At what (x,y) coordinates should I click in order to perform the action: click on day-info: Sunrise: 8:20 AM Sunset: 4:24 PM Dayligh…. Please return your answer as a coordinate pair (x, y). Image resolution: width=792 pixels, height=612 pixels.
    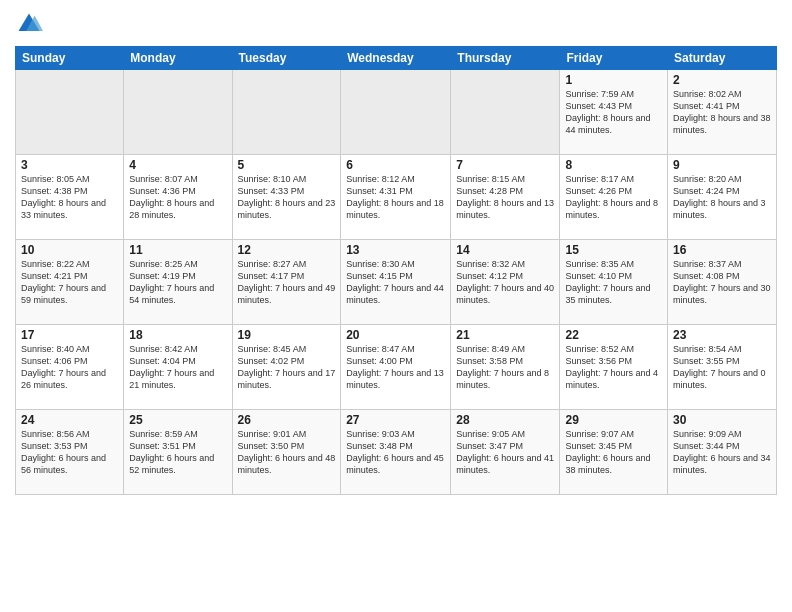
    Looking at the image, I should click on (722, 198).